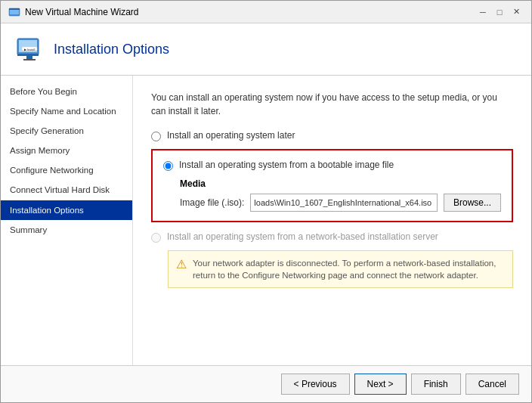 Image resolution: width=532 pixels, height=403 pixels. I want to click on cancel-button: Cancel, so click(493, 384).